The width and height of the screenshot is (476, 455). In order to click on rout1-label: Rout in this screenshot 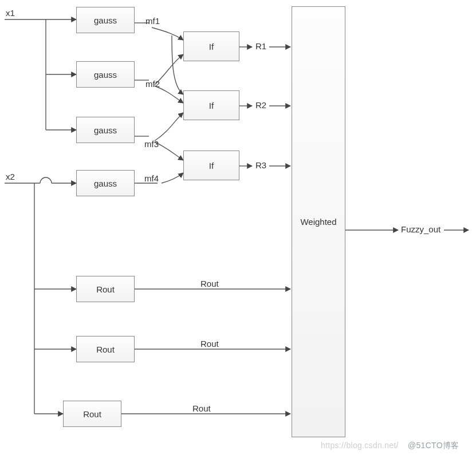, I will do `click(105, 290)`.